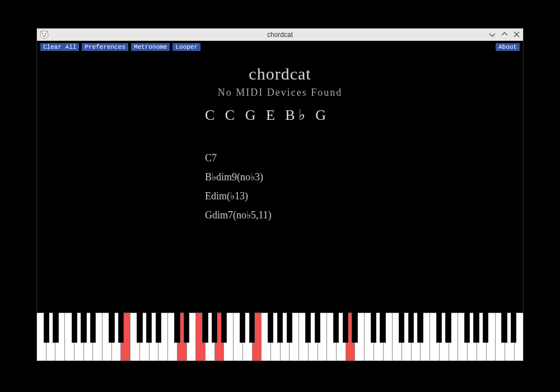 The height and width of the screenshot is (392, 560). I want to click on titlebar: chordcat, so click(280, 35).